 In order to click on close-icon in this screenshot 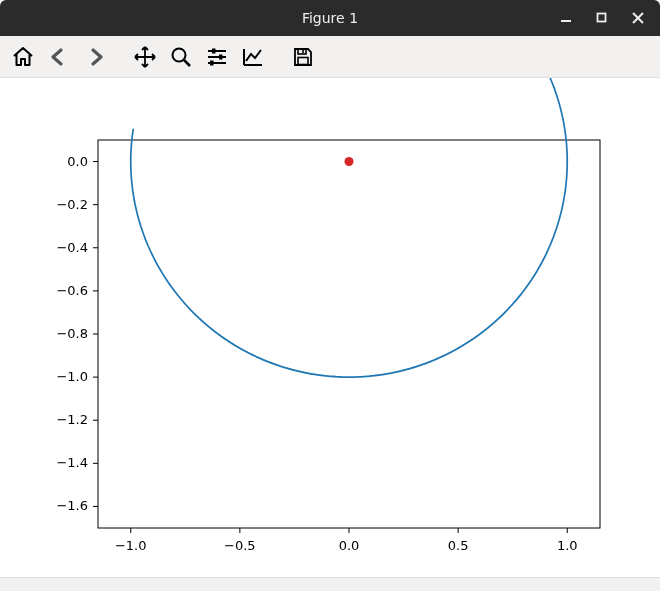, I will do `click(638, 18)`.